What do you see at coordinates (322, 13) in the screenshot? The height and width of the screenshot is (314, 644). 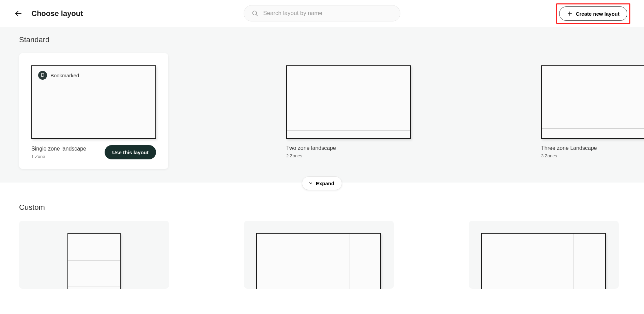 I see `search-field` at bounding box center [322, 13].